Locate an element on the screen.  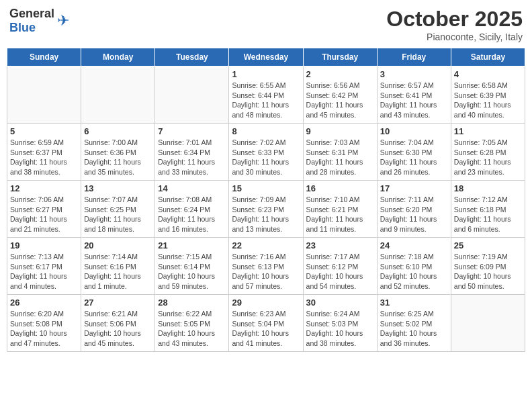
calendar-cell: 5Sunrise: 6:59 AM Sunset: 6:37 PM Daylig… is located at coordinates (44, 152).